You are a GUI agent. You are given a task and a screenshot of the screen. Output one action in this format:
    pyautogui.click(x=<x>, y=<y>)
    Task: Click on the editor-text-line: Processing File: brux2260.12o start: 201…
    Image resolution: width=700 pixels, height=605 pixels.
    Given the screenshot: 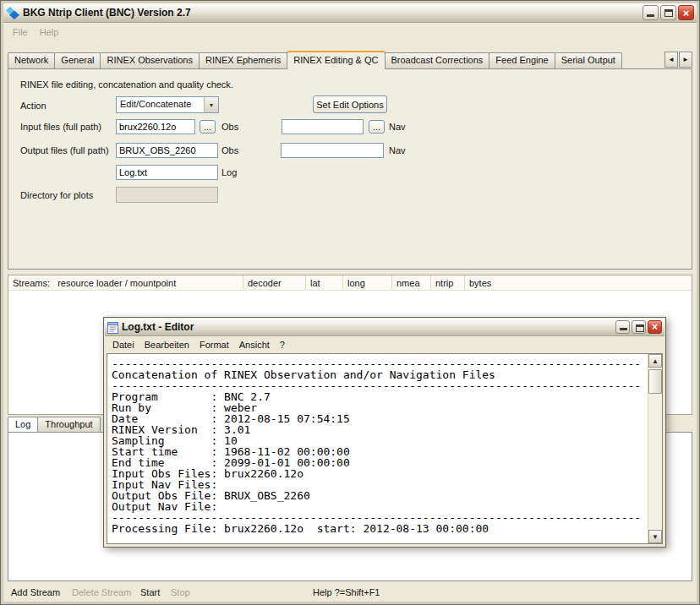 What is the action you would take?
    pyautogui.click(x=377, y=529)
    